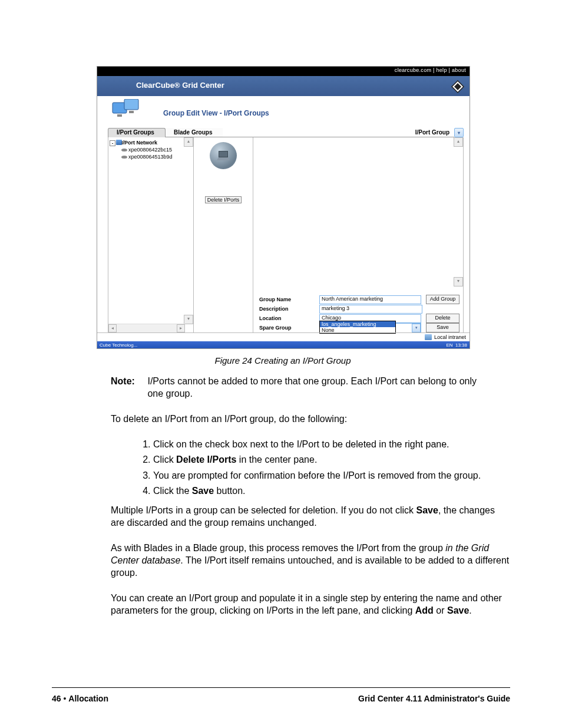 Image resolution: width=562 pixels, height=728 pixels. Describe the element at coordinates (181, 328) in the screenshot. I see `scroll-right-icon: ▸` at that location.